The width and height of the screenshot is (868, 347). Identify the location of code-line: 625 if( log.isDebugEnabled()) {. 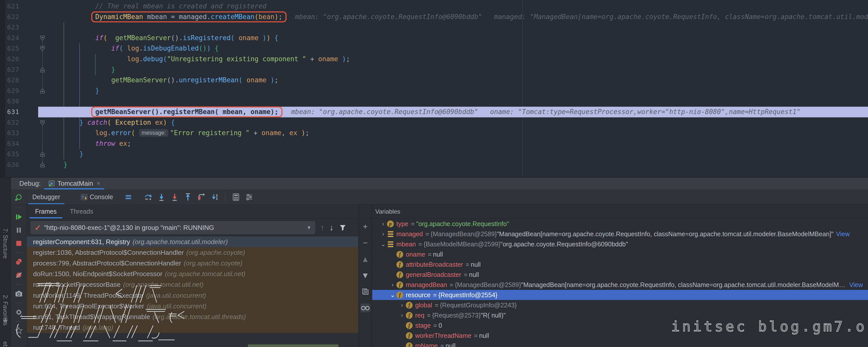
(434, 48).